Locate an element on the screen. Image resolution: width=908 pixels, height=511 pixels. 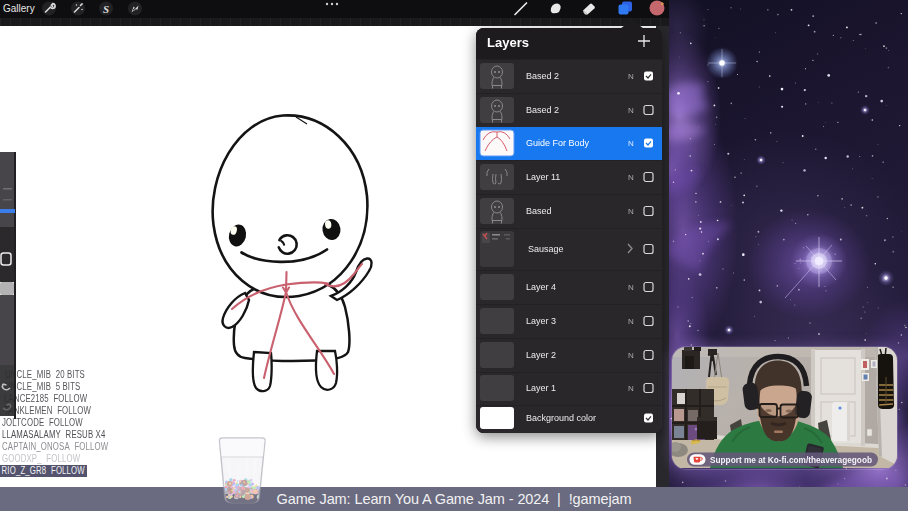
svg-text: Guide For Body is located at coordinates (558, 143).